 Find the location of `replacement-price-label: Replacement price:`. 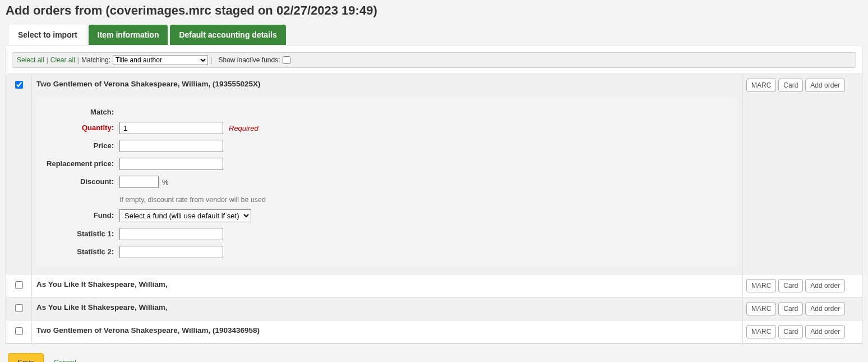

replacement-price-label: Replacement price: is located at coordinates (83, 163).